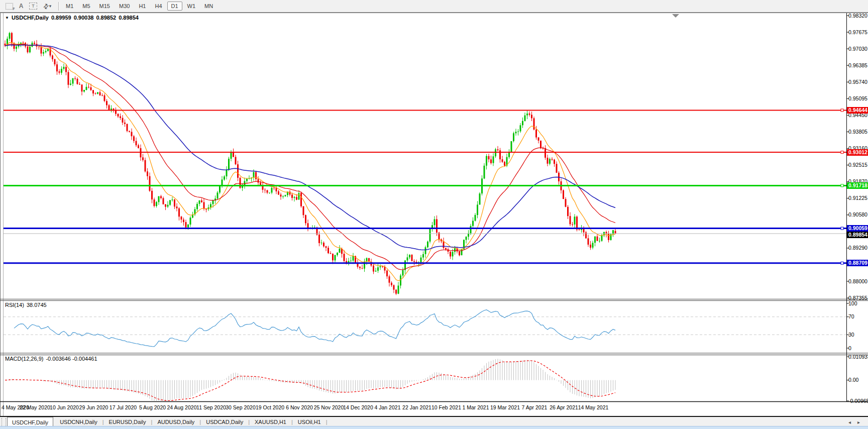 The height and width of the screenshot is (429, 868). Describe the element at coordinates (434, 427) in the screenshot. I see `window-bottom-strip` at that location.